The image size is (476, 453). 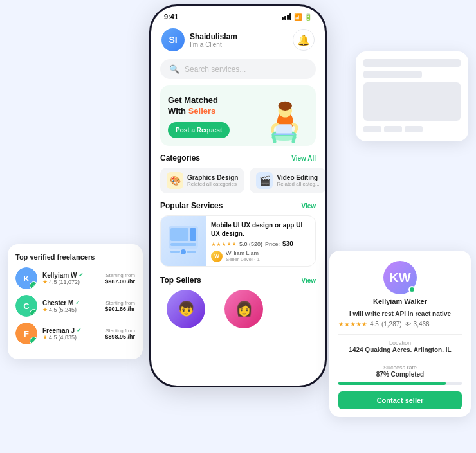 I want to click on category-sub: Related all categ..., so click(x=298, y=184).